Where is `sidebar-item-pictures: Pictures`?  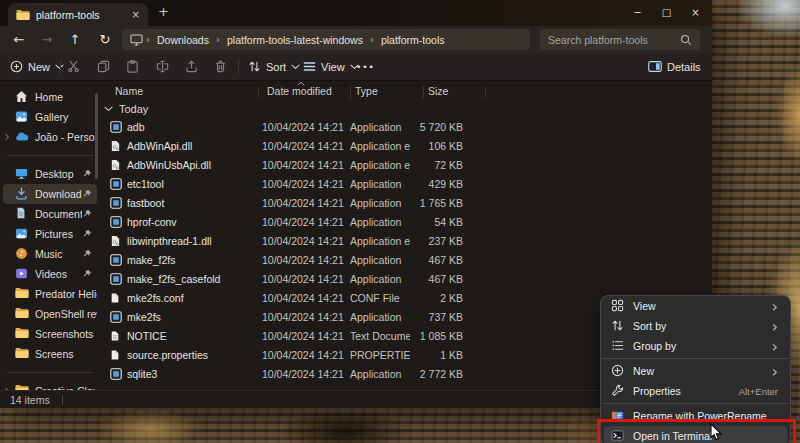 sidebar-item-pictures: Pictures is located at coordinates (50, 234).